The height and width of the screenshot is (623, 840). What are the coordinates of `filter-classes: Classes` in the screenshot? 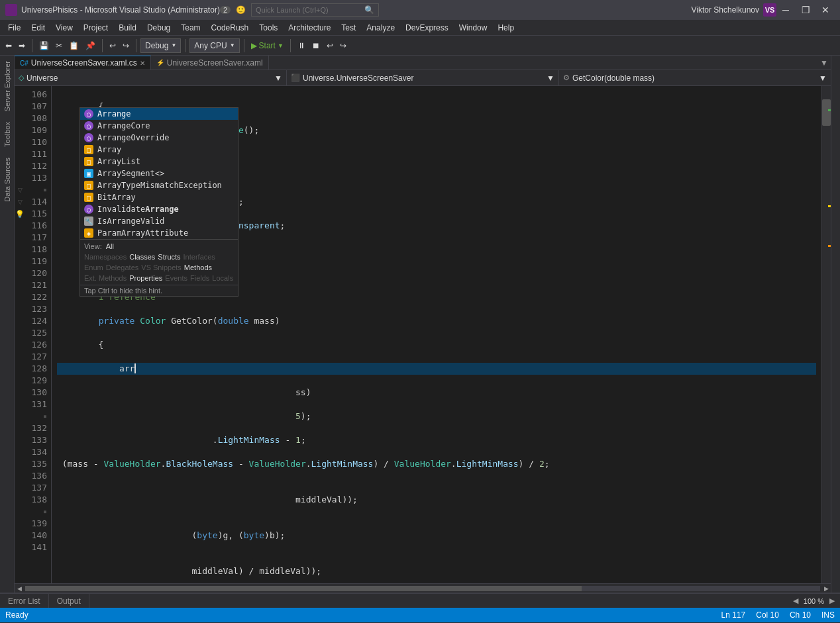 It's located at (142, 257).